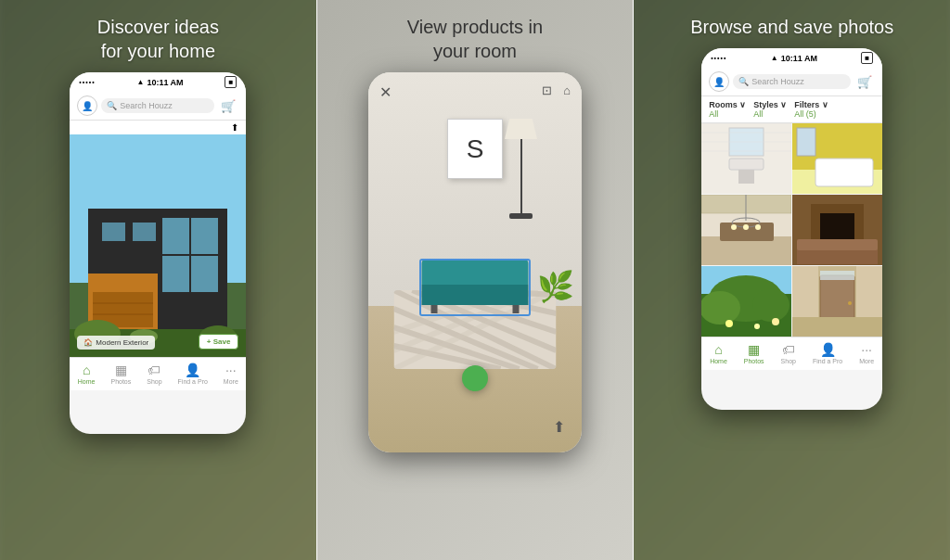 Image resolution: width=950 pixels, height=560 pixels. What do you see at coordinates (718, 57) in the screenshot?
I see `signal-dots-3: •••••` at bounding box center [718, 57].